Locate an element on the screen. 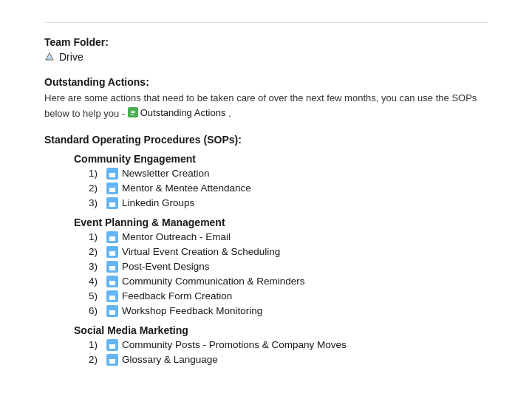 This screenshot has height=399, width=532. item-text: Feedback Form Creation is located at coordinates (177, 296).